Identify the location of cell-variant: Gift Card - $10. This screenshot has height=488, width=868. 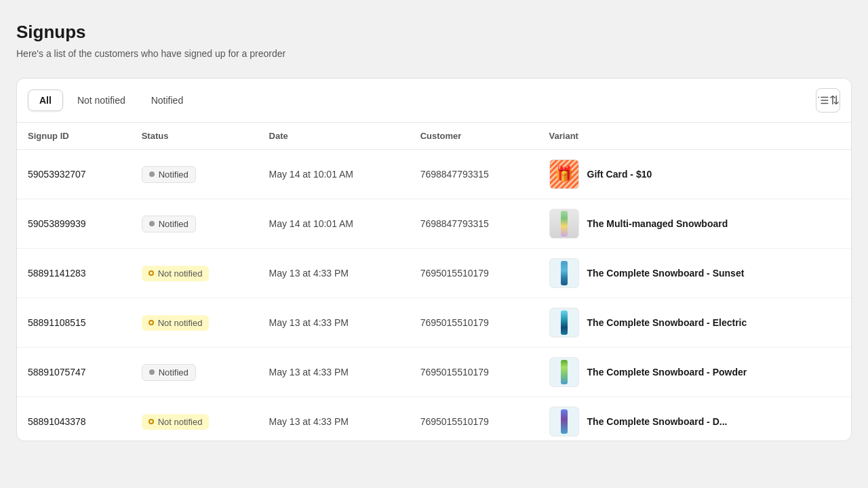
(694, 175).